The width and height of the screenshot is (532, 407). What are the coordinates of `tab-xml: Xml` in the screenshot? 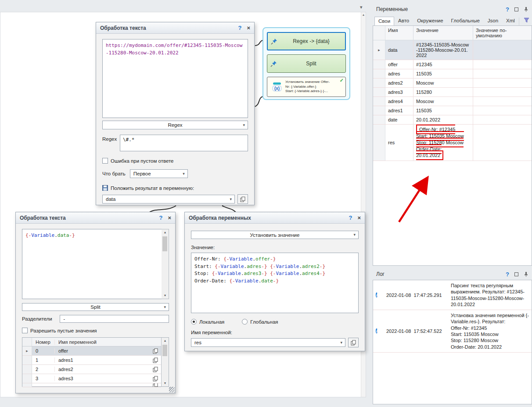 It's located at (510, 21).